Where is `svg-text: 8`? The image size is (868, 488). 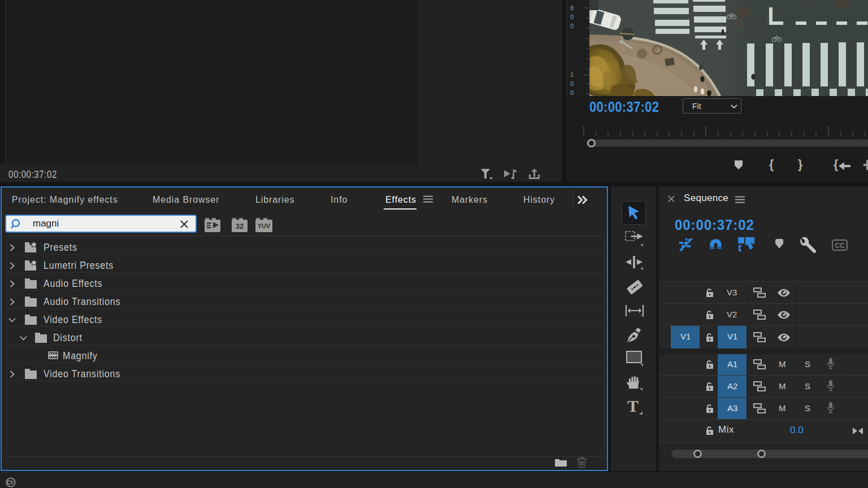 svg-text: 8 is located at coordinates (572, 8).